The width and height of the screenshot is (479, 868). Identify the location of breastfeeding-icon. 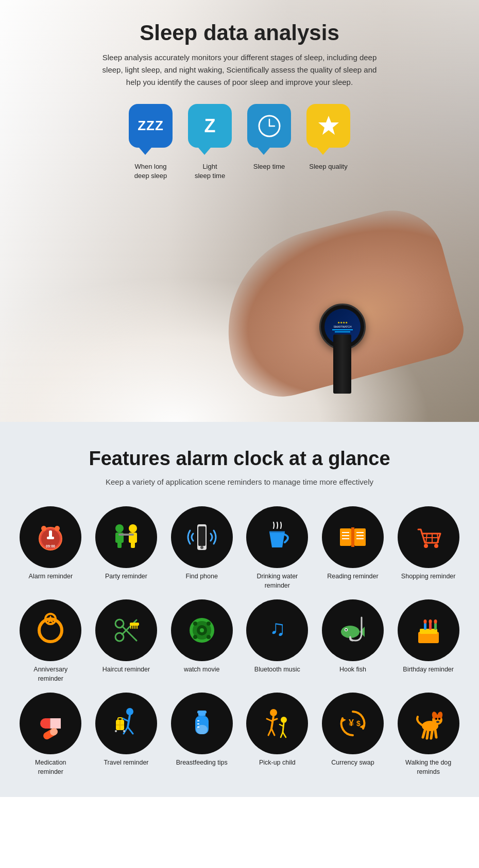
(202, 723).